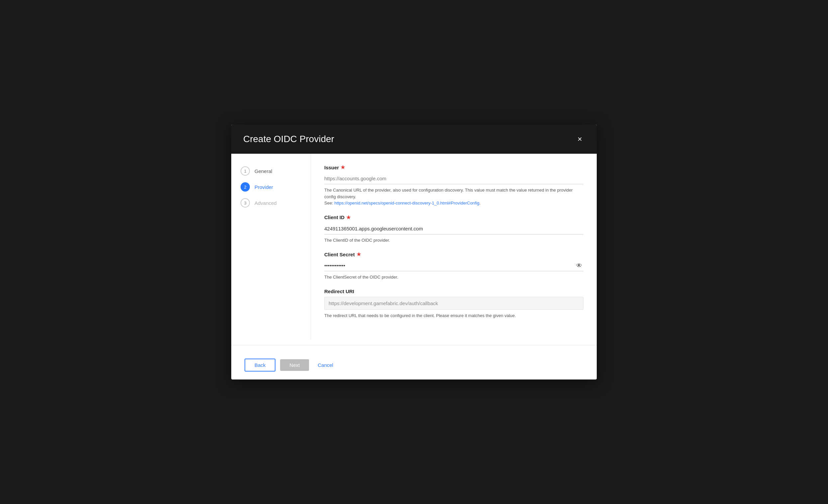 The width and height of the screenshot is (828, 504). I want to click on form-content: Issuer ★ The Canonical URL of the provid…, so click(454, 247).